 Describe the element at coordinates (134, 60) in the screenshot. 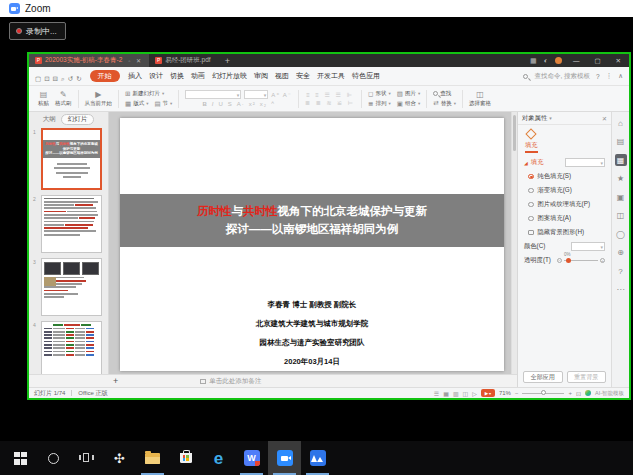

I see `tab-close-icon: ◦ ✕` at that location.